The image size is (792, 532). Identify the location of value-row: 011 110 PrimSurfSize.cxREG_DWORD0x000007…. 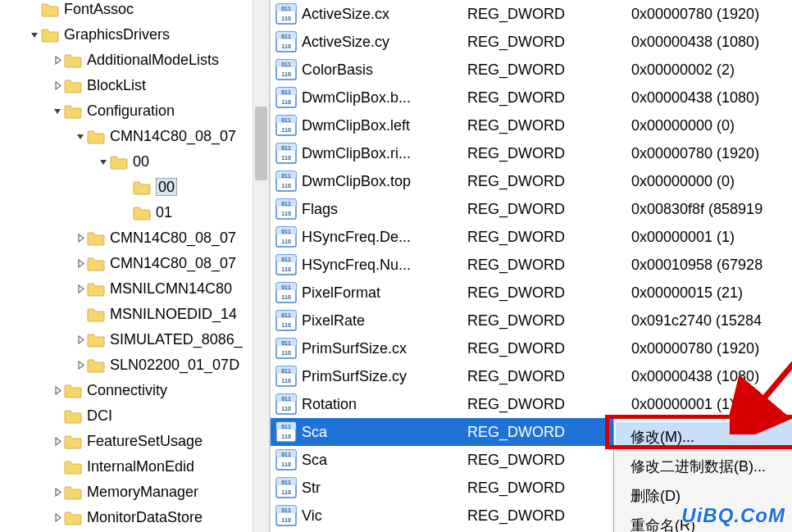
(531, 348).